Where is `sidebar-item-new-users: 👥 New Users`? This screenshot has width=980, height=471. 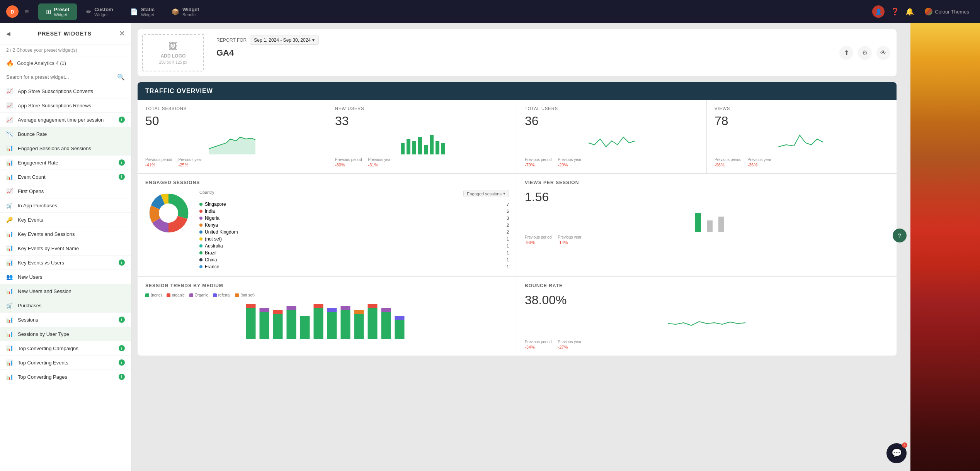
sidebar-item-new-users: 👥 New Users is located at coordinates (66, 277).